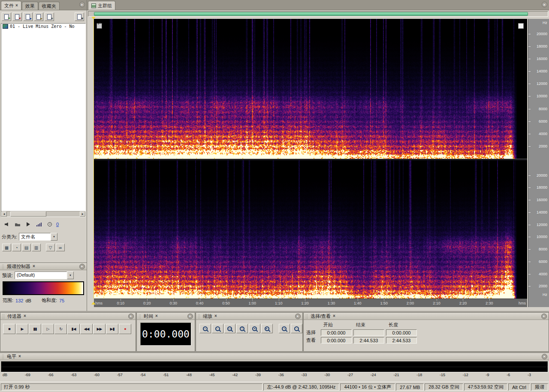  What do you see at coordinates (74, 329) in the screenshot?
I see `go-to-start-button: ▮◀` at bounding box center [74, 329].